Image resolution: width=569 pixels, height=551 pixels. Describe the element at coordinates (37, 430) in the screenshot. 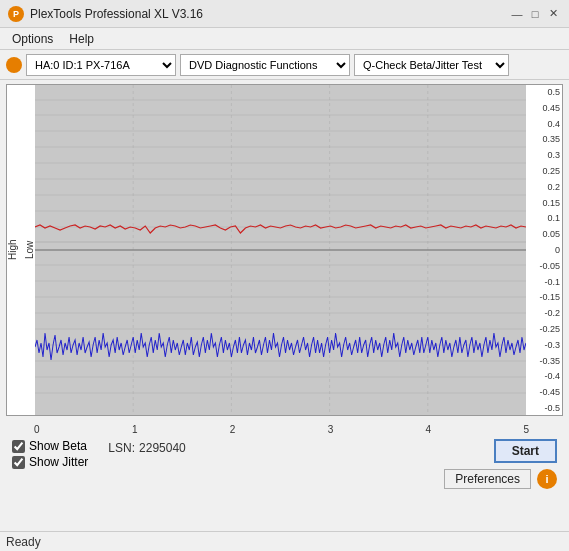

I see `x-label-0: 0` at that location.